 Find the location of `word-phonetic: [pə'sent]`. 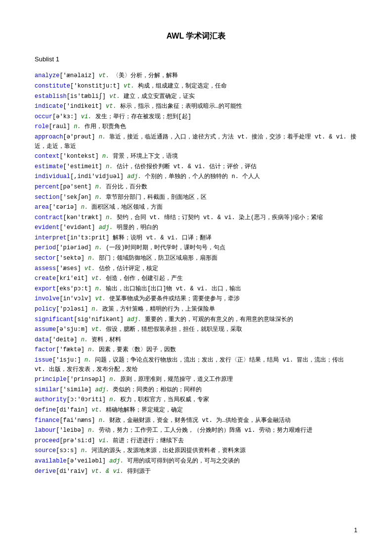

word-phonetic: [pə'sent] is located at coordinates (75, 187).